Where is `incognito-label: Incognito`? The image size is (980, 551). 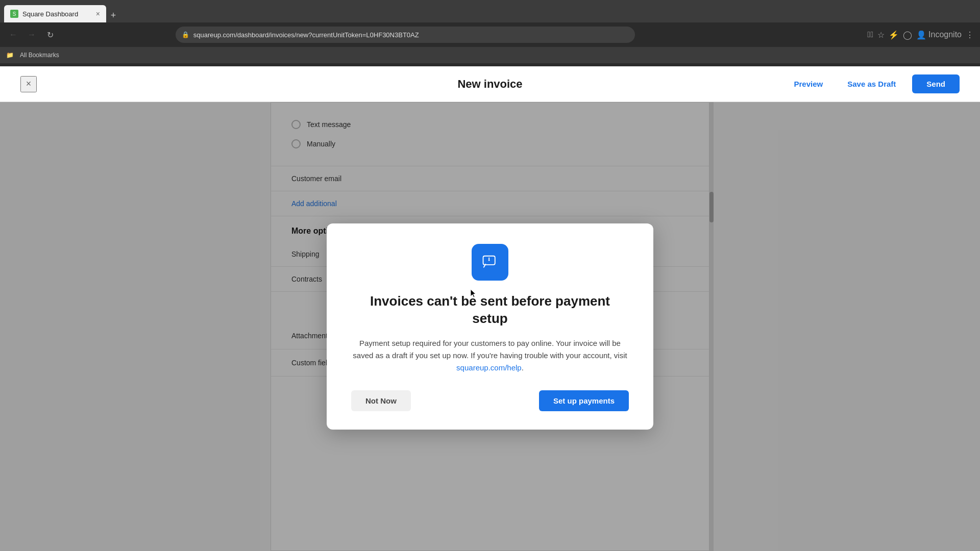 incognito-label: Incognito is located at coordinates (945, 35).